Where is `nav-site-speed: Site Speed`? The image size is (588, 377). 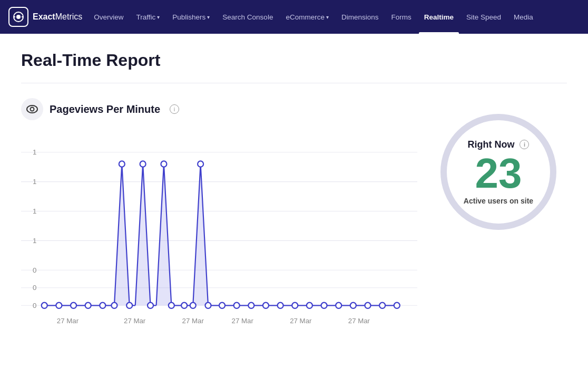
nav-site-speed: Site Speed is located at coordinates (484, 17).